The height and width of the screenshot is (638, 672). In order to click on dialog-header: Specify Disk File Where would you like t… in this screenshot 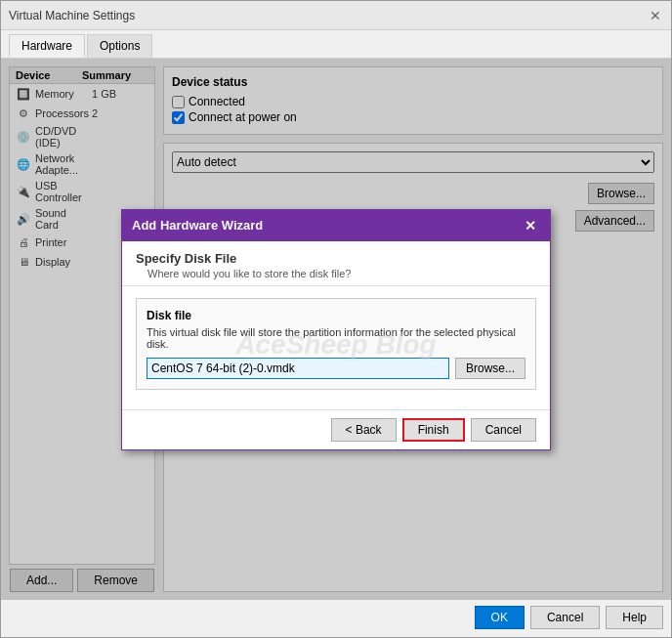, I will do `click(336, 264)`.